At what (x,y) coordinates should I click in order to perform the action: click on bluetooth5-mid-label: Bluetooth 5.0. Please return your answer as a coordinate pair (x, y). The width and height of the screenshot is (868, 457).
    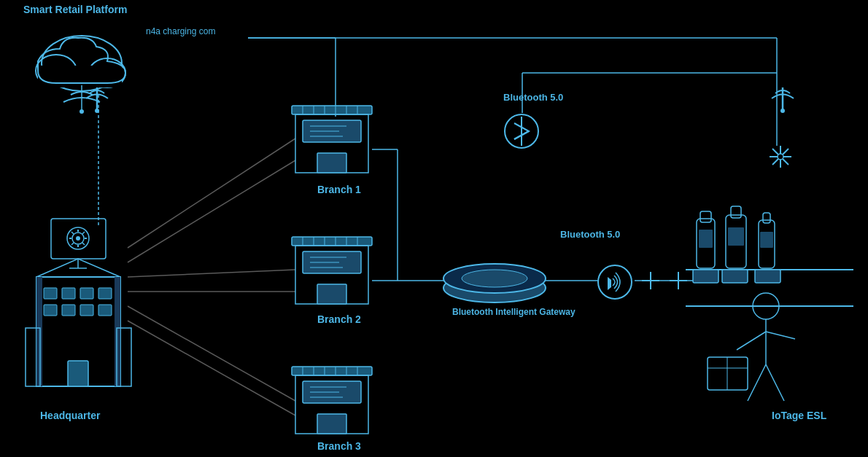
    Looking at the image, I should click on (590, 235).